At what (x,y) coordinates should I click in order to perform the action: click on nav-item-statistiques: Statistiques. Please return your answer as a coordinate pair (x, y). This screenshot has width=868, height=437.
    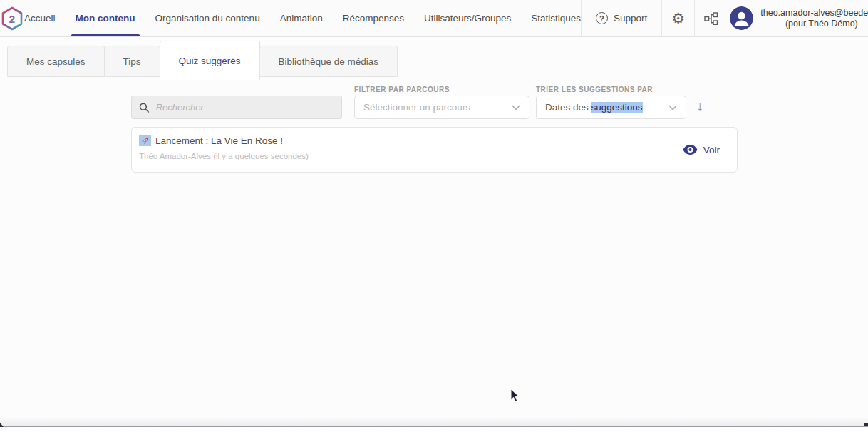
    Looking at the image, I should click on (556, 19).